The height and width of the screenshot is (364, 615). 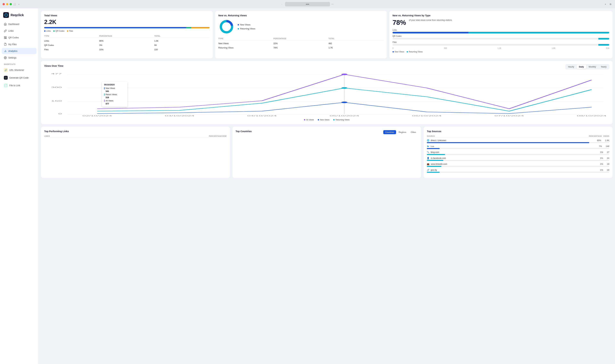 What do you see at coordinates (127, 35) in the screenshot?
I see `total-views-card: Total Views 2.2K Links QR Codes` at bounding box center [127, 35].